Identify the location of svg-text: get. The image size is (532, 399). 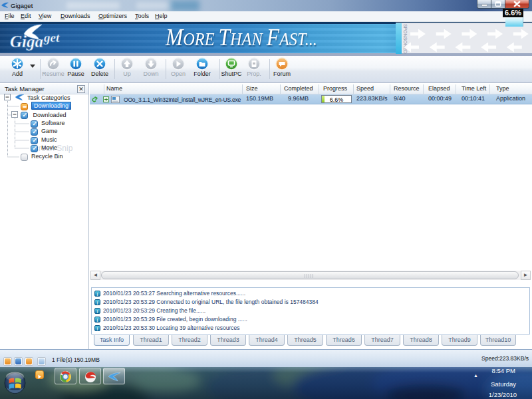
(52, 37).